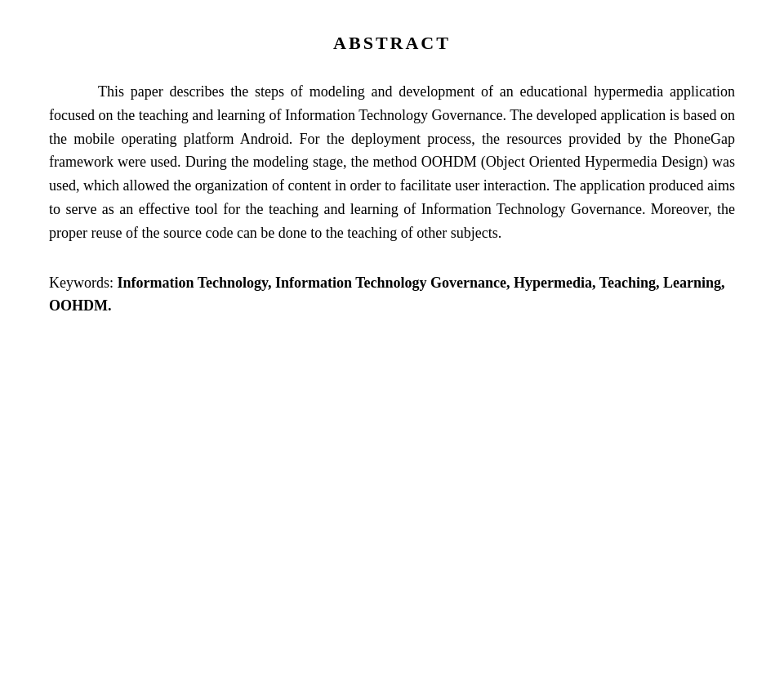  What do you see at coordinates (392, 295) in the screenshot?
I see `keywords-section: Keywords: Information Technology, Inform…` at bounding box center [392, 295].